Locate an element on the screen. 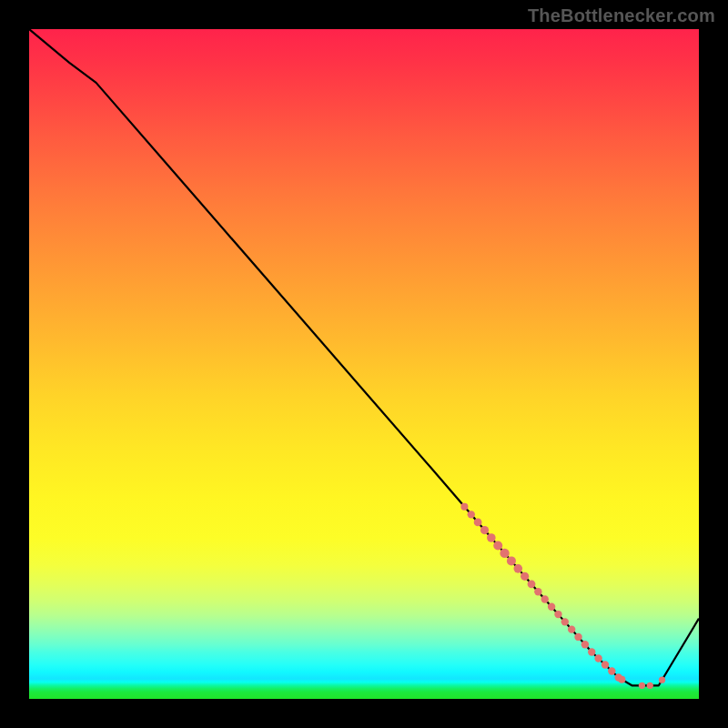 Image resolution: width=728 pixels, height=728 pixels. highlight-dots is located at coordinates (562, 596).